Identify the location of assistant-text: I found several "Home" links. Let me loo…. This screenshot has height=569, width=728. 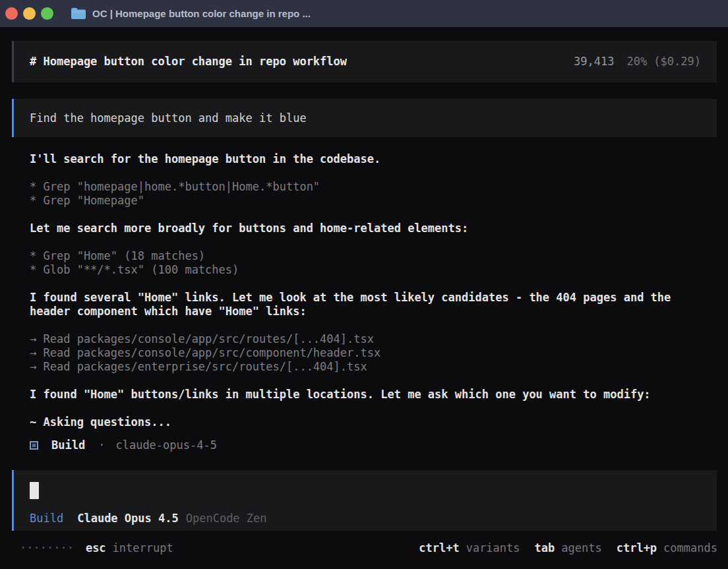
(372, 298).